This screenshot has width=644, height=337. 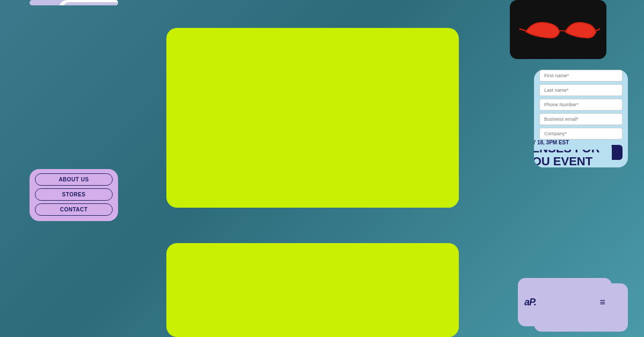 I want to click on first-name-field, so click(x=581, y=76).